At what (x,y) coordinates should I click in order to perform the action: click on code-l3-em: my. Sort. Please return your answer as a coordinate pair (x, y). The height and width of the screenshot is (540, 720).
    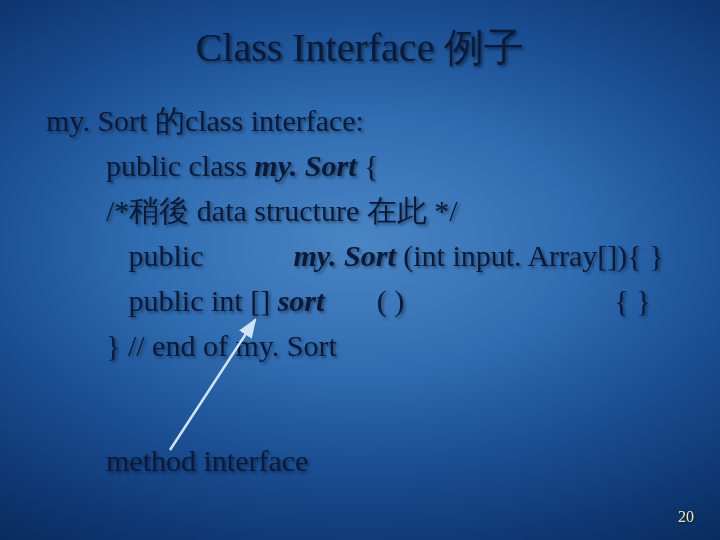
    Looking at the image, I should click on (345, 256).